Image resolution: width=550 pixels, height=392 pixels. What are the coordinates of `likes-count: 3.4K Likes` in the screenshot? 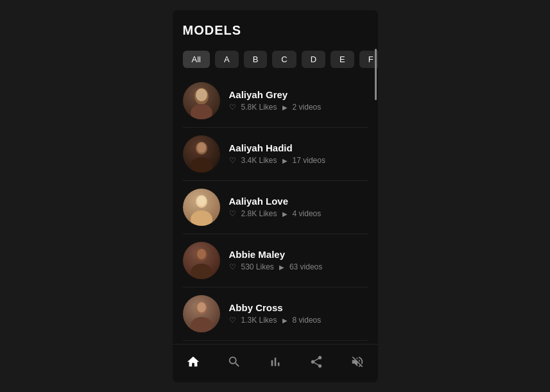 It's located at (259, 160).